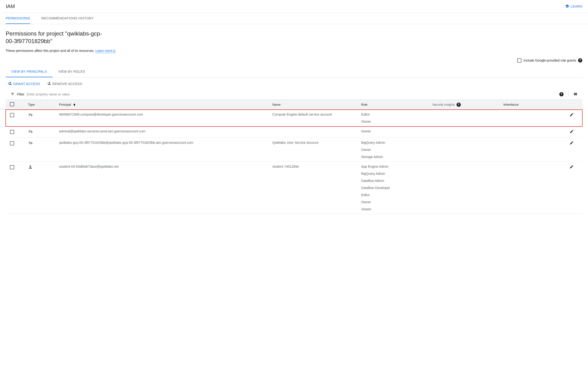  I want to click on filter-label: Filter, so click(21, 94).